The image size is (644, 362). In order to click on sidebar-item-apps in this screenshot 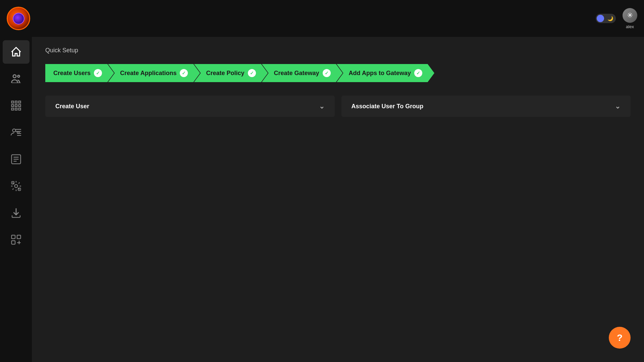, I will do `click(16, 240)`.